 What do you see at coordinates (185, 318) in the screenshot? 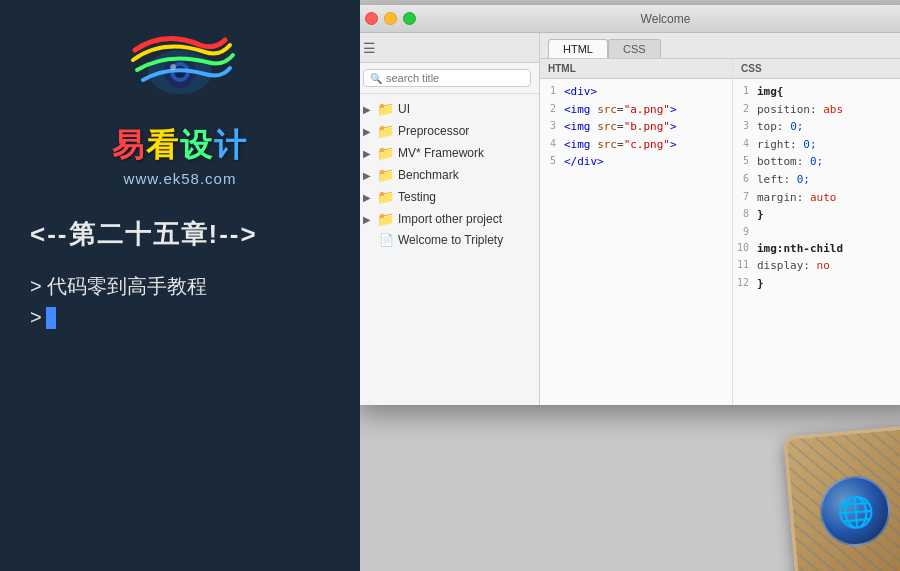
I see `cursor-line: >` at bounding box center [185, 318].